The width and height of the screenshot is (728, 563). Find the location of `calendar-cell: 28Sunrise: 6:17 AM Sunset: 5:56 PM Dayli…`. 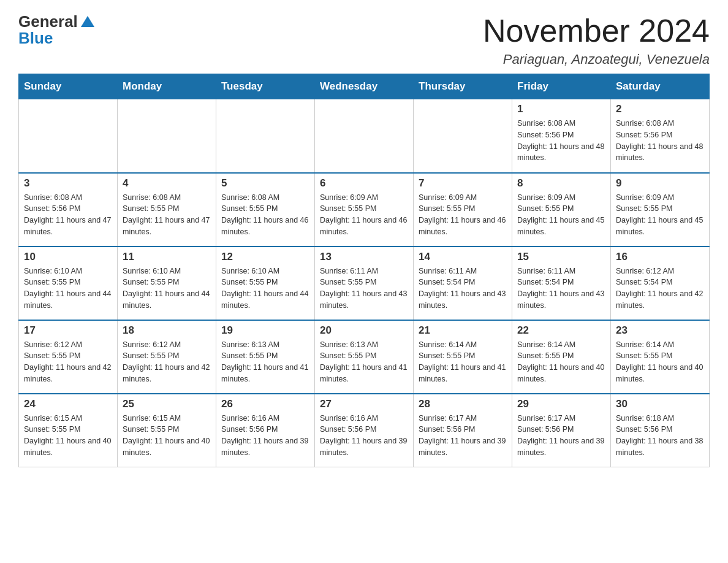

calendar-cell: 28Sunrise: 6:17 AM Sunset: 5:56 PM Dayli… is located at coordinates (463, 431).